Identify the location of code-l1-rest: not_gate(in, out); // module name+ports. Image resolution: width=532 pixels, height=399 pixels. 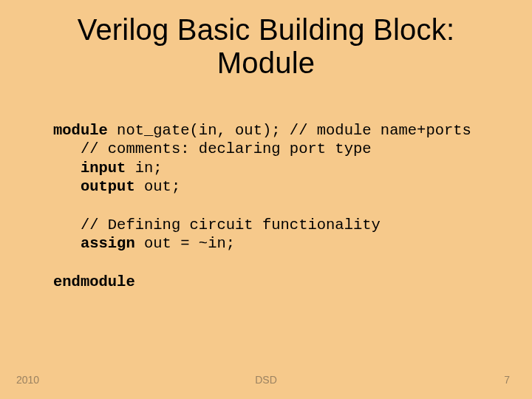
(290, 130).